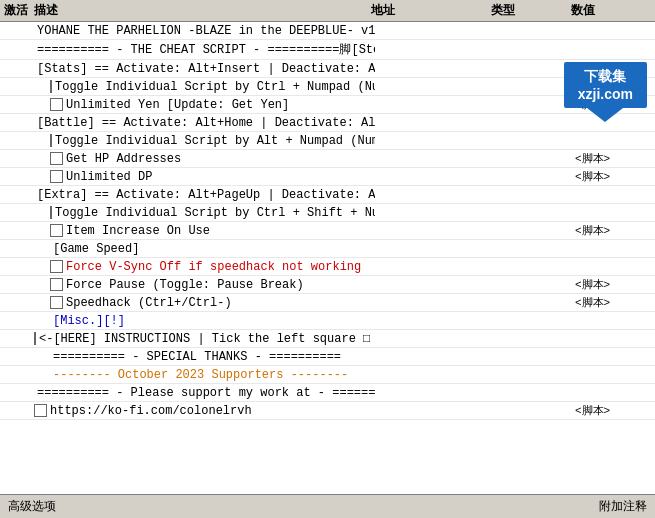  Describe the element at coordinates (328, 69) in the screenshot. I see `table-row: [Stats] == Activate: Alt+Insert | Deacti…` at that location.